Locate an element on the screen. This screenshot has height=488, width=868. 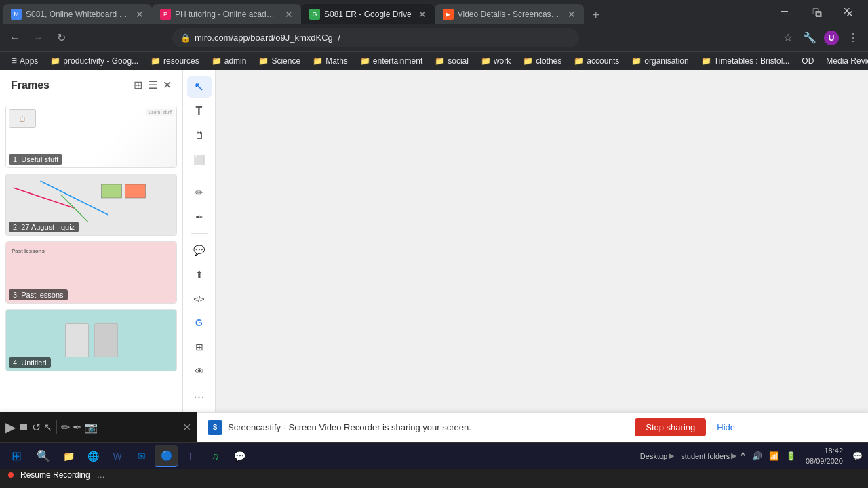
taskbar-spotify: ♫ is located at coordinates (215, 456).